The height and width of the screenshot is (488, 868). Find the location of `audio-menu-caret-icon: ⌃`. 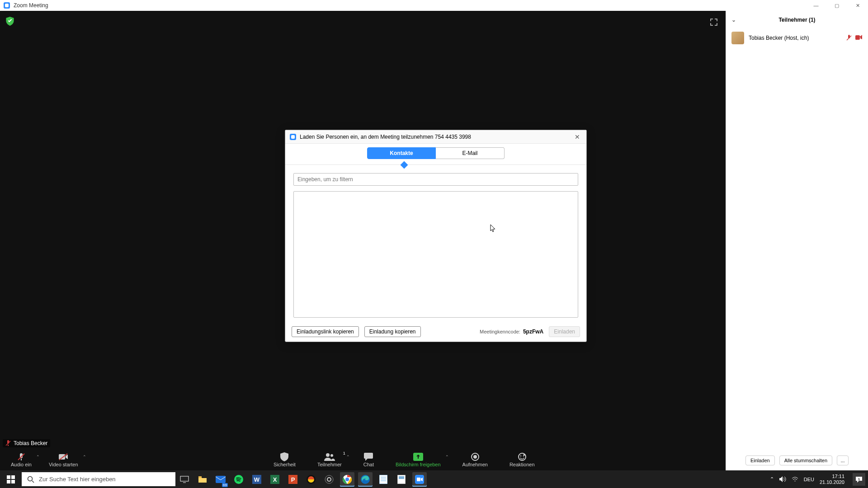

audio-menu-caret-icon: ⌃ is located at coordinates (38, 457).